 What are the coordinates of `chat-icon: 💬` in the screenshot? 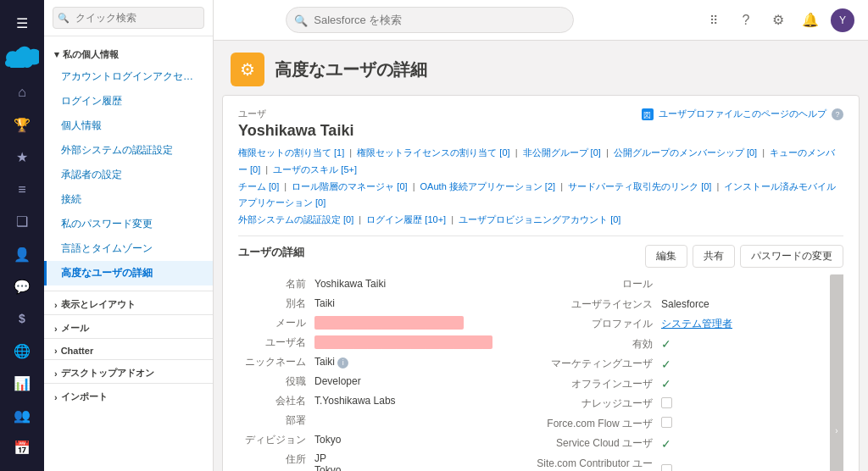 It's located at (22, 286).